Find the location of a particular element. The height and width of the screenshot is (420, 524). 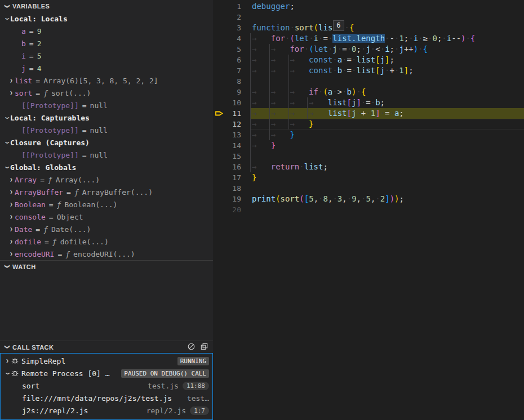

code-line: 15 is located at coordinates (368, 157).